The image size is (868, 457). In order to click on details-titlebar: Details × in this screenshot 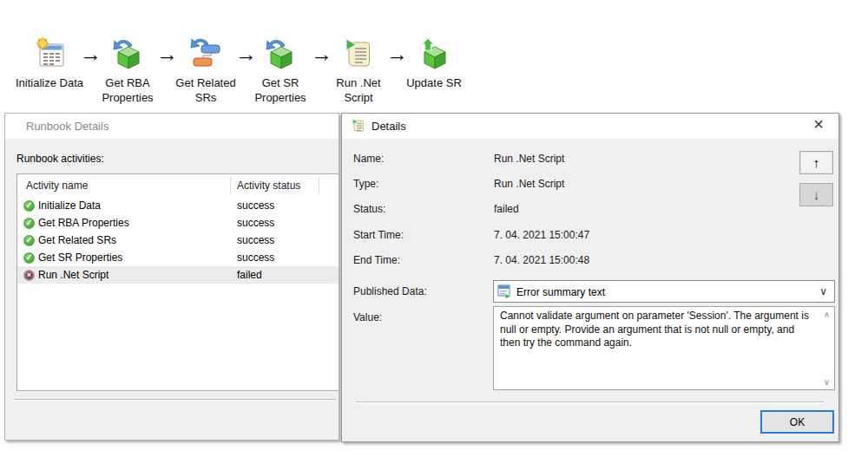, I will do `click(590, 127)`.